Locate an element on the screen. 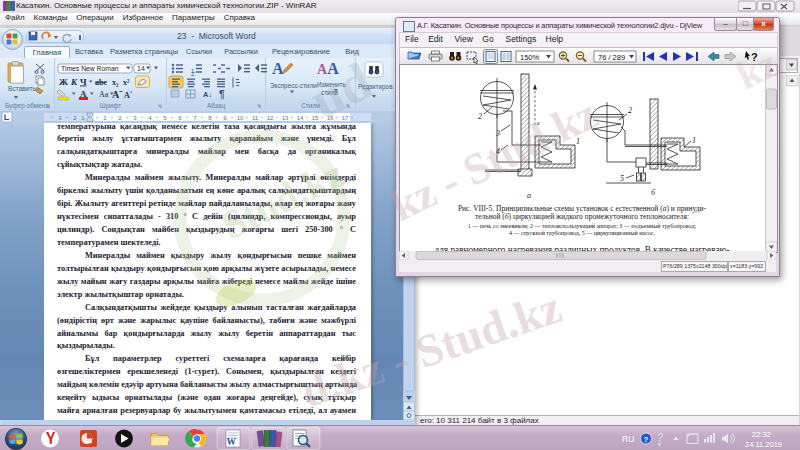 The height and width of the screenshot is (450, 800). svg-text: Экспресс-стили is located at coordinates (294, 86).